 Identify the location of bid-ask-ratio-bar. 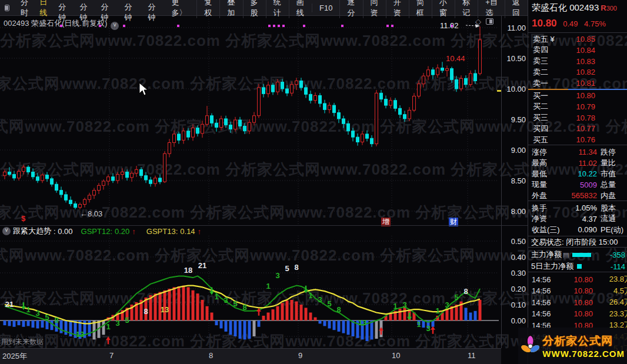
(578, 89).